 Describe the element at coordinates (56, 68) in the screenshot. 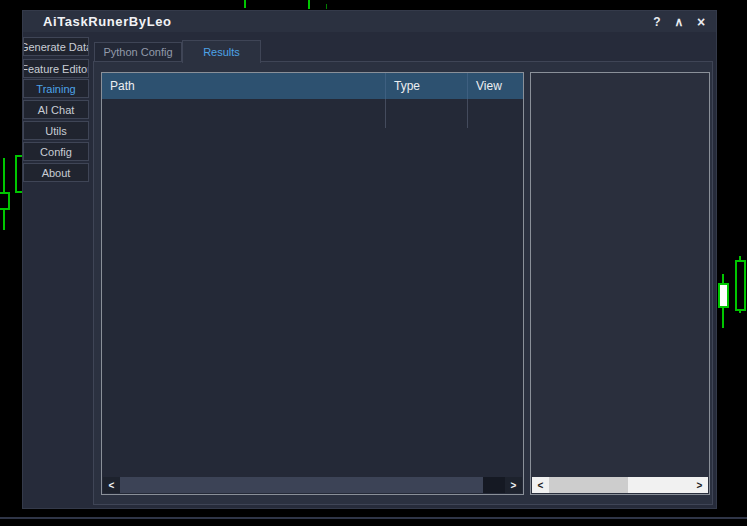

I see `sidebar-item-feature-editor: Feature Editor` at that location.